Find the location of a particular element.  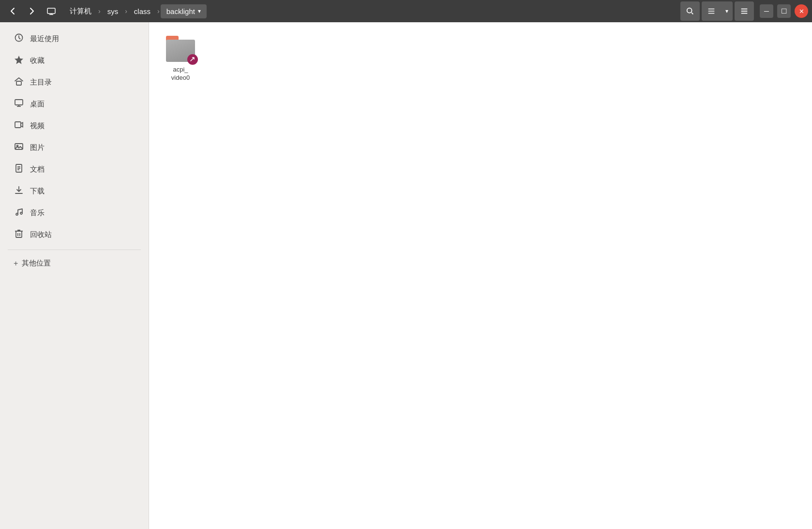

sidebar-label-downloads: 下载 is located at coordinates (37, 191).